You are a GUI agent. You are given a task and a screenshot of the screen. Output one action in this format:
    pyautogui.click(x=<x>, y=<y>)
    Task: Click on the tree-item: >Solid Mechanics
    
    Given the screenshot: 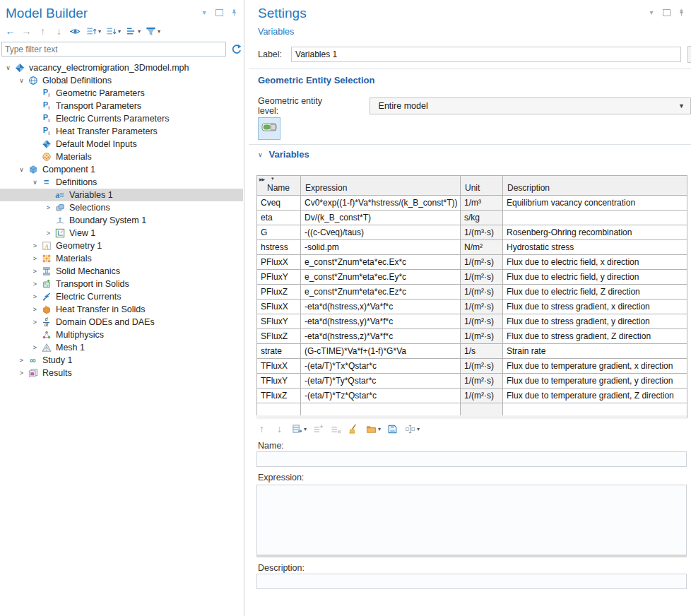 What is the action you would take?
    pyautogui.click(x=122, y=271)
    